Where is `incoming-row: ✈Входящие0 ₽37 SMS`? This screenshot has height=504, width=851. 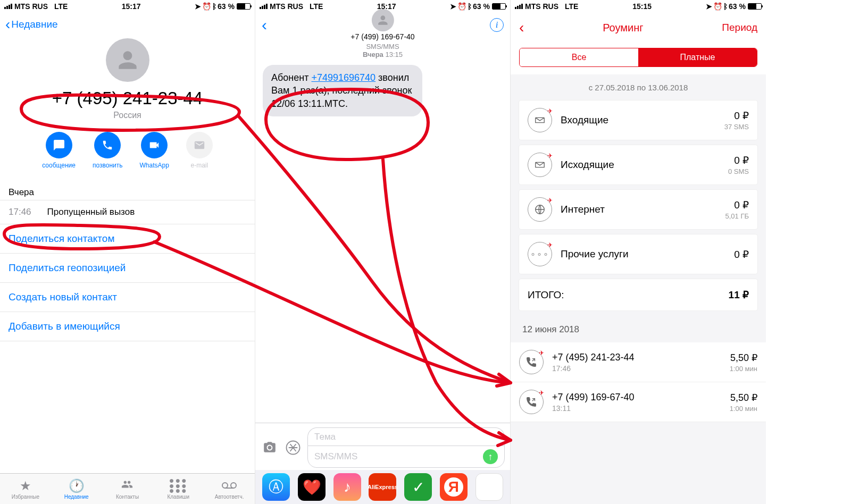 incoming-row: ✈Входящие0 ₽37 SMS is located at coordinates (638, 120).